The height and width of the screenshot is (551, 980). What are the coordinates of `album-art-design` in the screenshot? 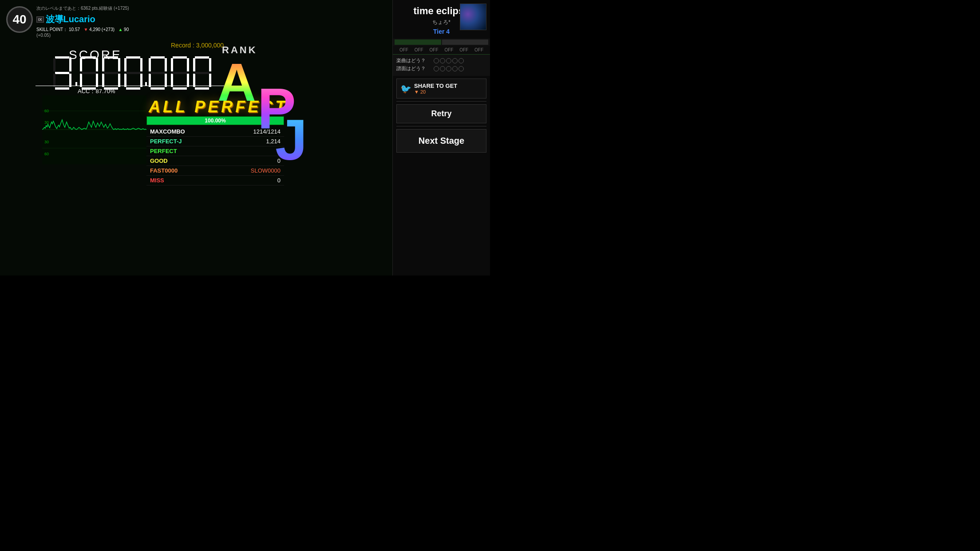 It's located at (473, 17).